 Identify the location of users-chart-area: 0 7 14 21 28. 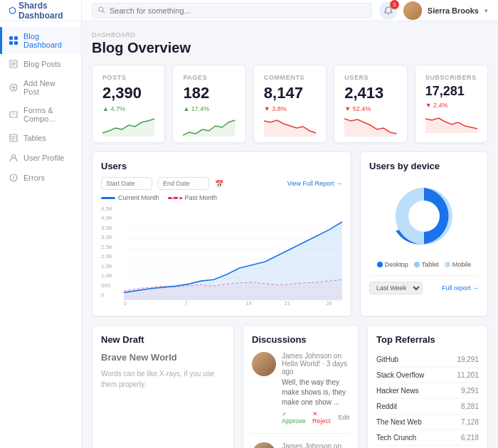
(233, 256).